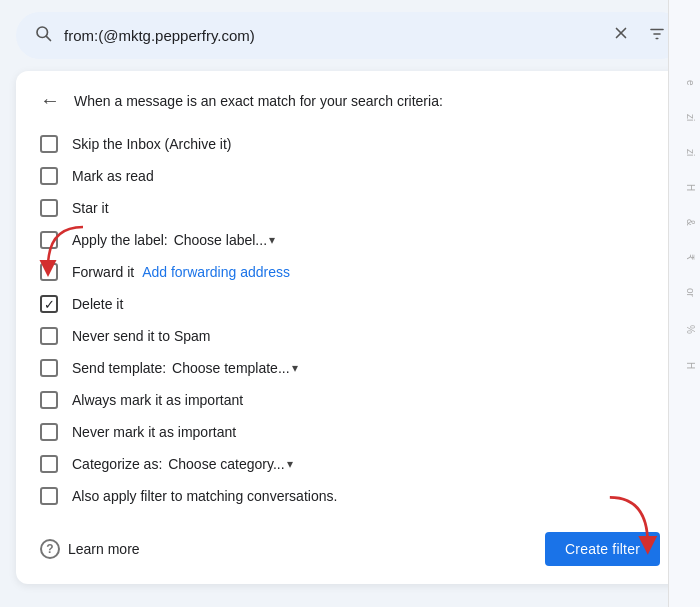  What do you see at coordinates (350, 144) in the screenshot?
I see `list-item: Skip the Inbox (Archive it)` at bounding box center [350, 144].